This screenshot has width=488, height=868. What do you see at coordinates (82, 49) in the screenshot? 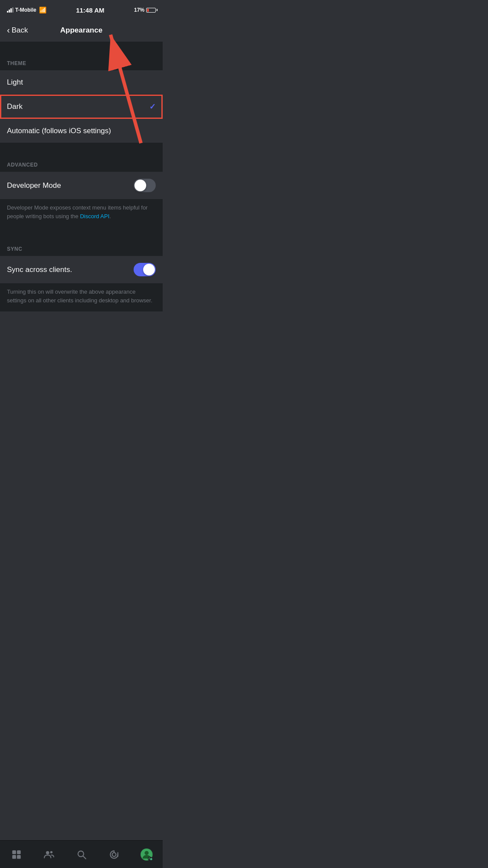
I see `top-spacer` at bounding box center [82, 49].